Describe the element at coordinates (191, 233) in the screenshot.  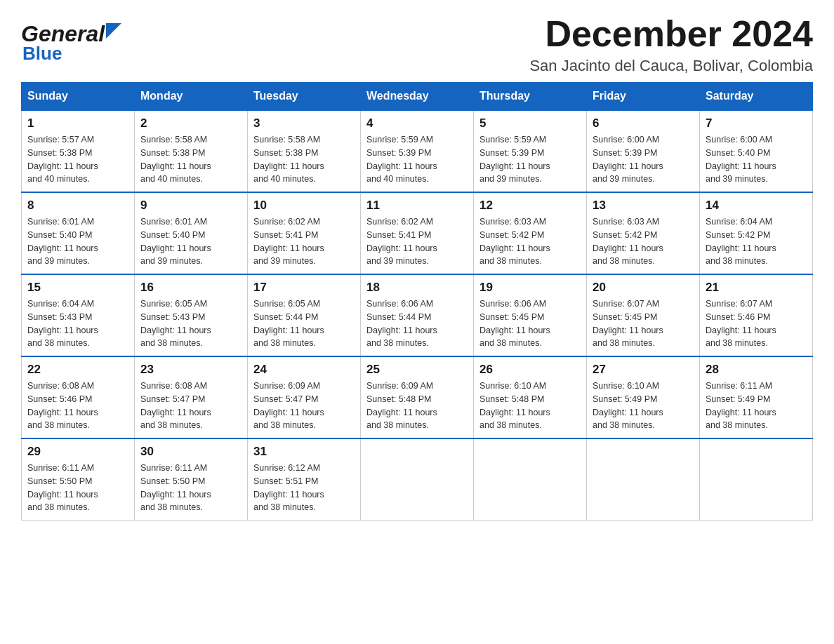
I see `calendar-cell: 9 Sunrise: 6:01 AM Sunset: 5:40 PM Dayli…` at that location.